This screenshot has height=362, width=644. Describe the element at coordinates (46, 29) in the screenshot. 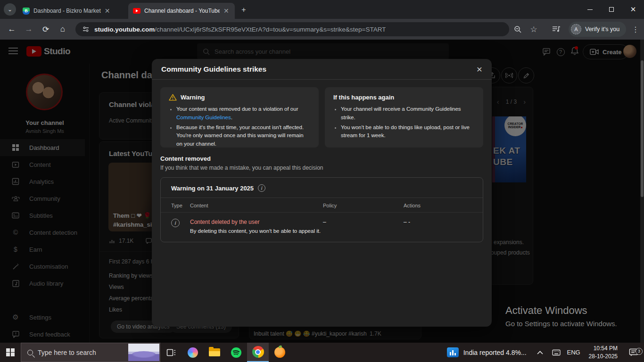

I see `reload-icon: ⟳` at that location.